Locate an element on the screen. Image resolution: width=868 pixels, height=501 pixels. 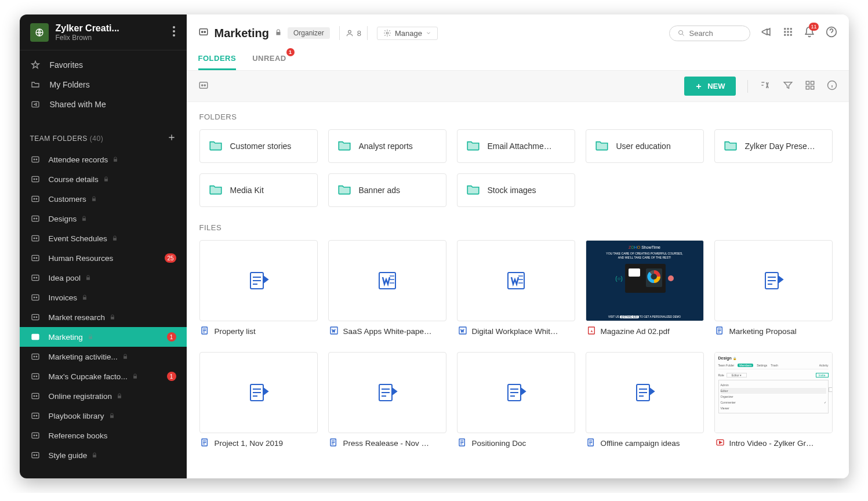
plus-icon is located at coordinates (172, 137).